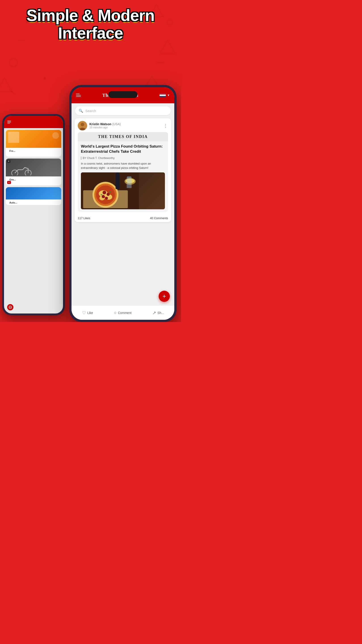 The height and width of the screenshot is (644, 362). What do you see at coordinates (33, 144) in the screenshot?
I see `bg-card-1: Fre...` at bounding box center [33, 144].